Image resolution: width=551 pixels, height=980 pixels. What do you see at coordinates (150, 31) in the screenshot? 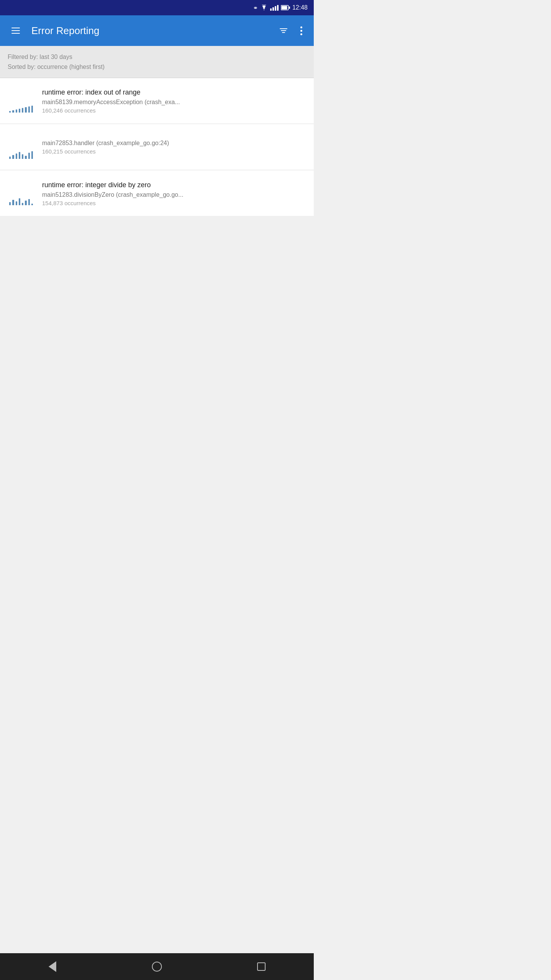
I see `page-title: Error Reporting` at bounding box center [150, 31].